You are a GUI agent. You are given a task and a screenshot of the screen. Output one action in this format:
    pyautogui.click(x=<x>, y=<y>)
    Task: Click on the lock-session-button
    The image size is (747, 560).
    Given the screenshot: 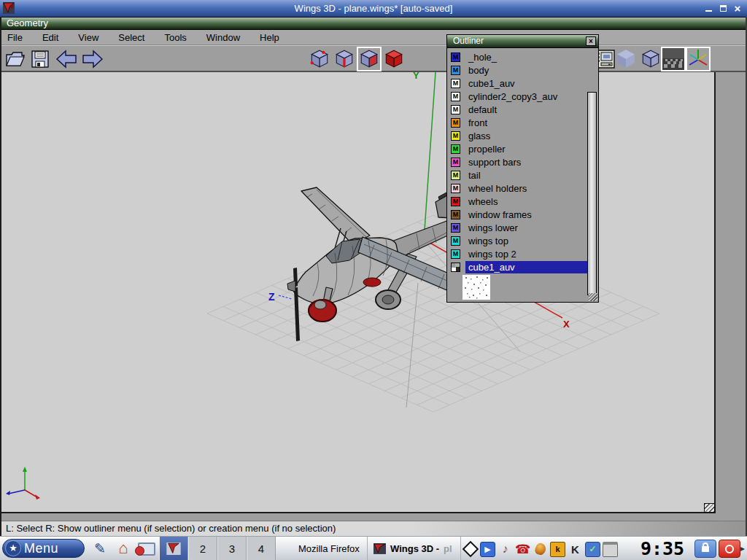 What is the action you would take?
    pyautogui.click(x=705, y=548)
    